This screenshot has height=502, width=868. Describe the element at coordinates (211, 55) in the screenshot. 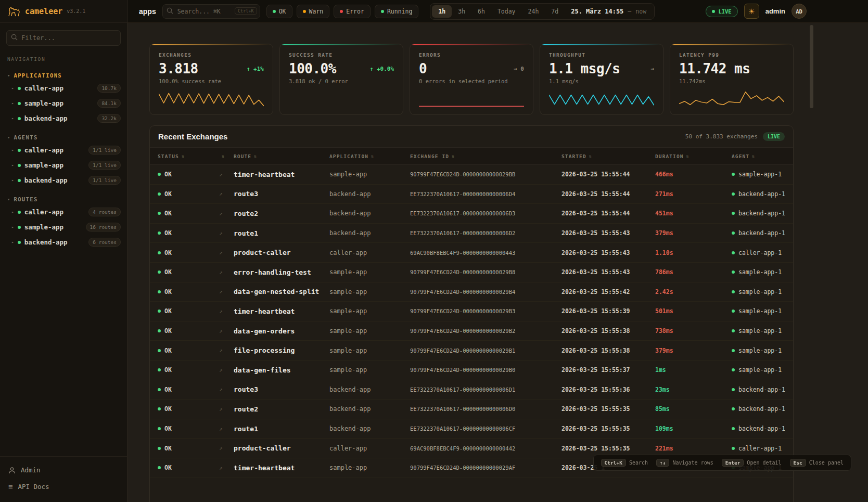

I see `stat-title: EXCHANGES` at that location.